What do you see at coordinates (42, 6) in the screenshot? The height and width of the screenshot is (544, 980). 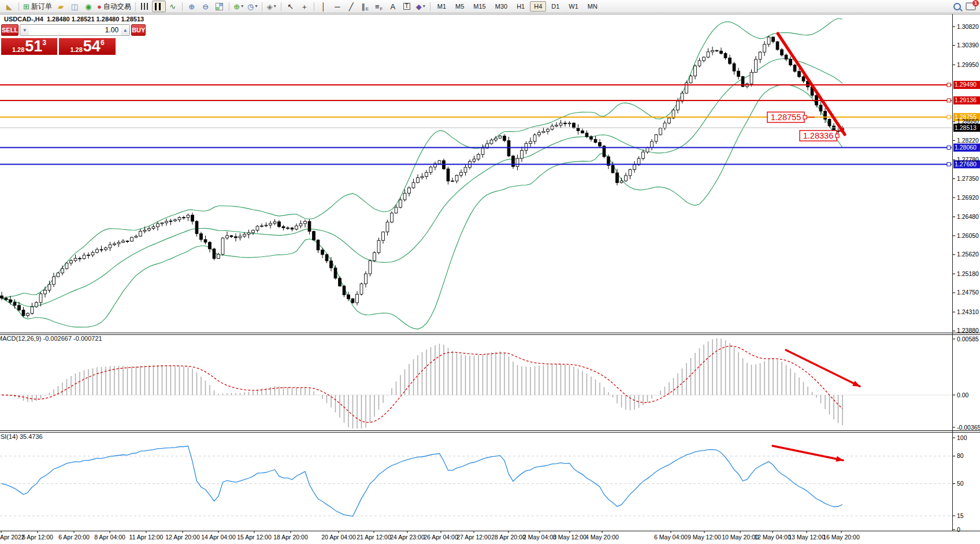 I see `new-order-icon-label: 新订单` at bounding box center [42, 6].